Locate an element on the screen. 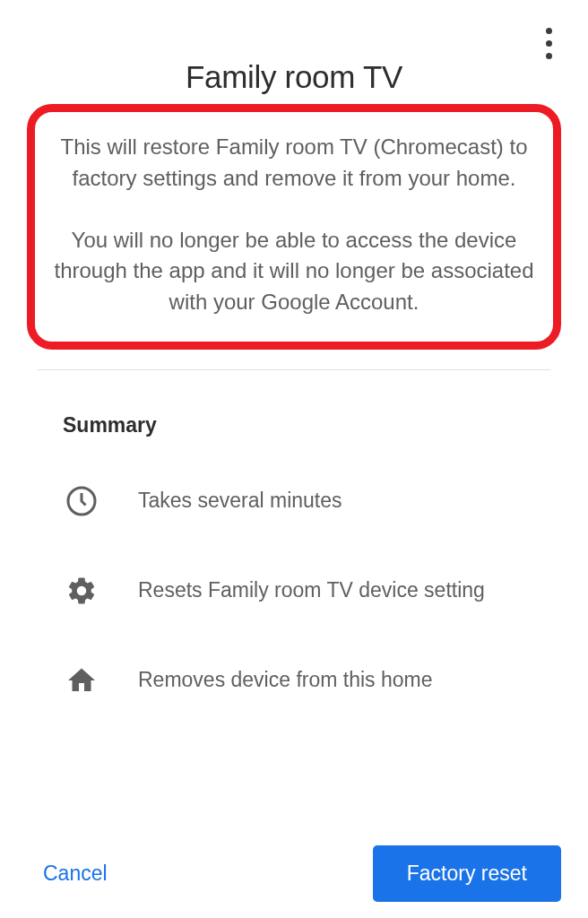  warning-paragraph-2: You will no longer be able to access the… is located at coordinates (294, 272).